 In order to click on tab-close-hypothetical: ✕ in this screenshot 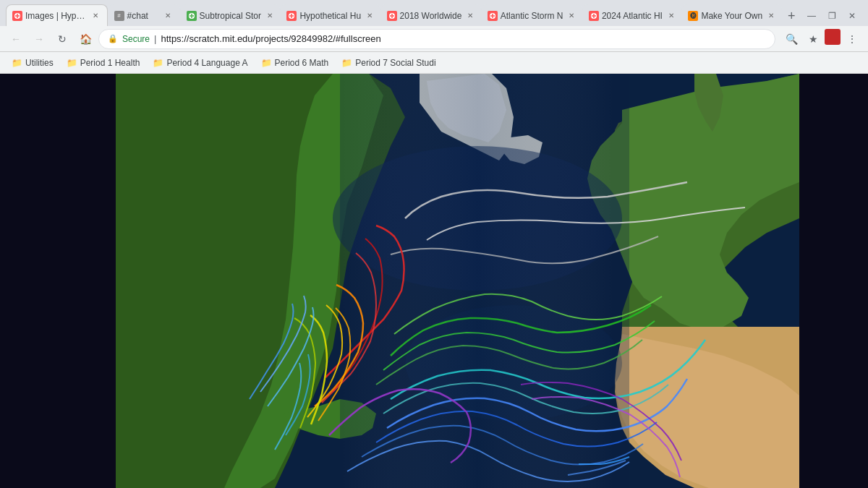, I will do `click(370, 16)`.